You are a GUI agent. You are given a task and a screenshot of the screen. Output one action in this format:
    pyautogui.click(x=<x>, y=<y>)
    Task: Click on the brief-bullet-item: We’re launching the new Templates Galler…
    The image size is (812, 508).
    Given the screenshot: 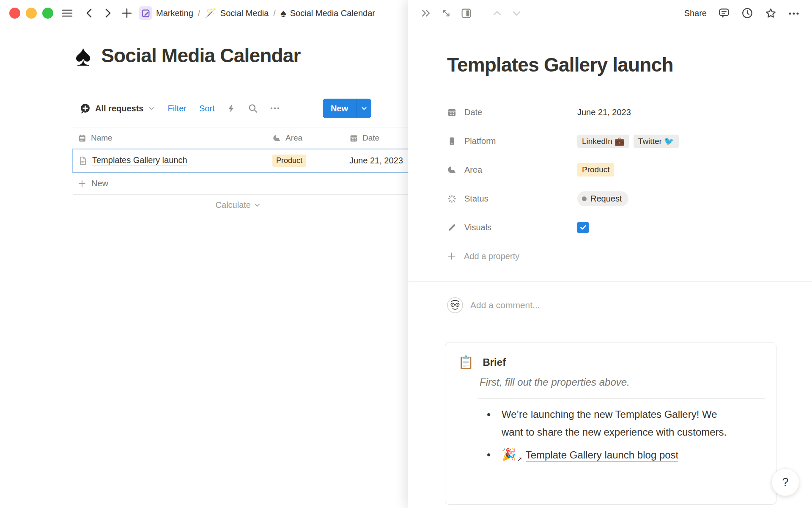 What is the action you would take?
    pyautogui.click(x=605, y=423)
    